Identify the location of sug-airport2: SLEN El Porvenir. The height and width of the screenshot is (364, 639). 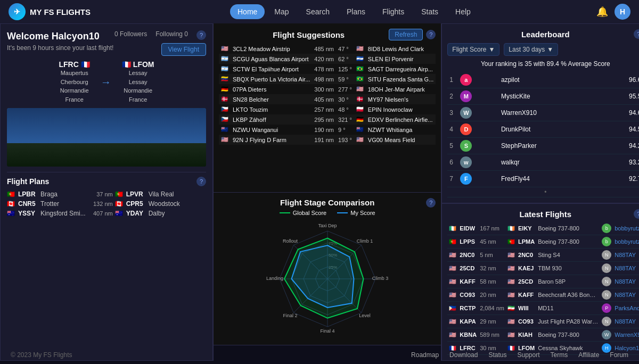
(401, 59).